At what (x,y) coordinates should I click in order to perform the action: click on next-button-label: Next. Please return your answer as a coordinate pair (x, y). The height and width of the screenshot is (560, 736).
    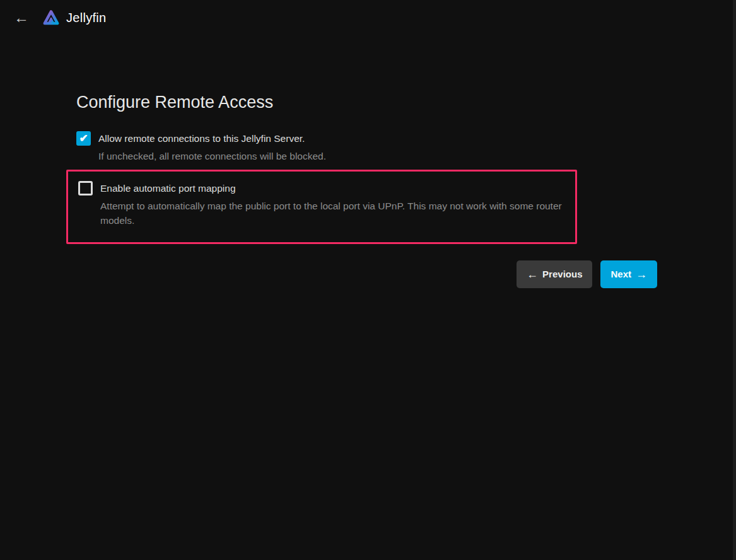
    Looking at the image, I should click on (621, 274).